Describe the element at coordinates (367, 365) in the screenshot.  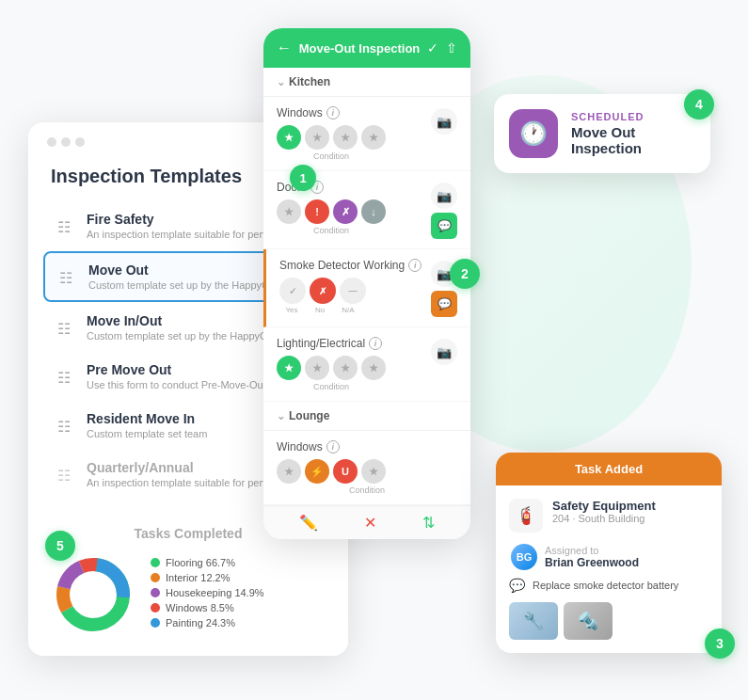
I see `inspection-item-lighting: Lighting/Electrical i ★ ★ ★ ★ Condition …` at that location.